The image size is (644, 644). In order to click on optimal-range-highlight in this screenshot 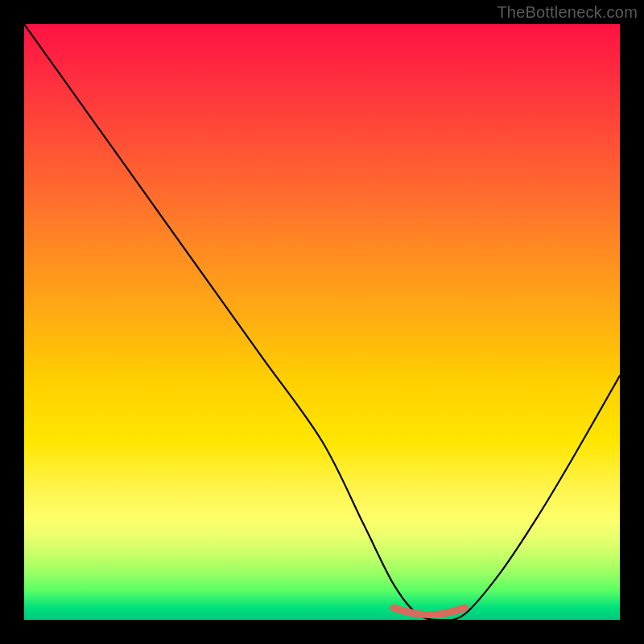, I will do `click(430, 611)`.